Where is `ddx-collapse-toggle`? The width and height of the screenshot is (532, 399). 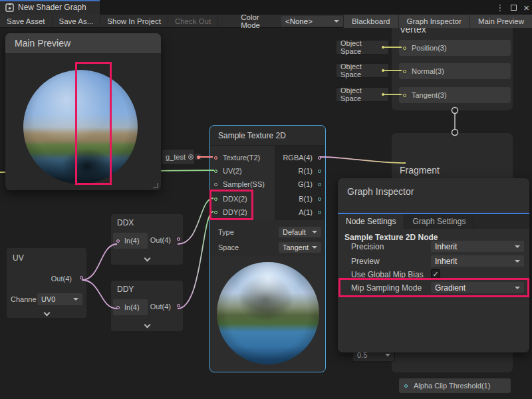 ddx-collapse-toggle is located at coordinates (147, 258).